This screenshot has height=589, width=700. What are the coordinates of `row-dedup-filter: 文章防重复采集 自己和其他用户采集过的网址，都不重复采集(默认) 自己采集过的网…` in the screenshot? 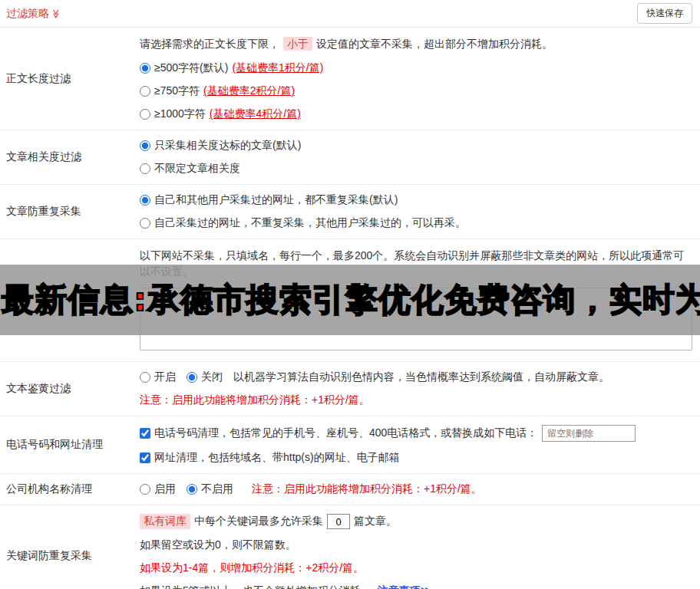 It's located at (350, 212).